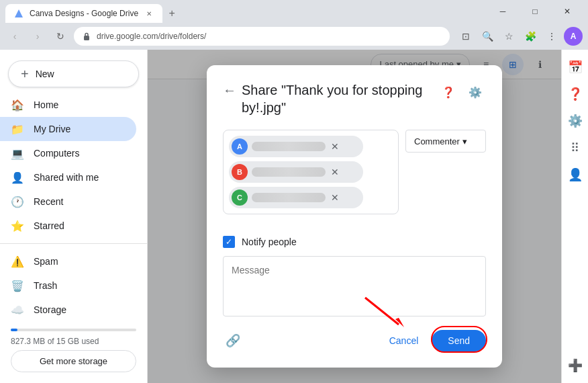  I want to click on storage-bar, so click(74, 330).